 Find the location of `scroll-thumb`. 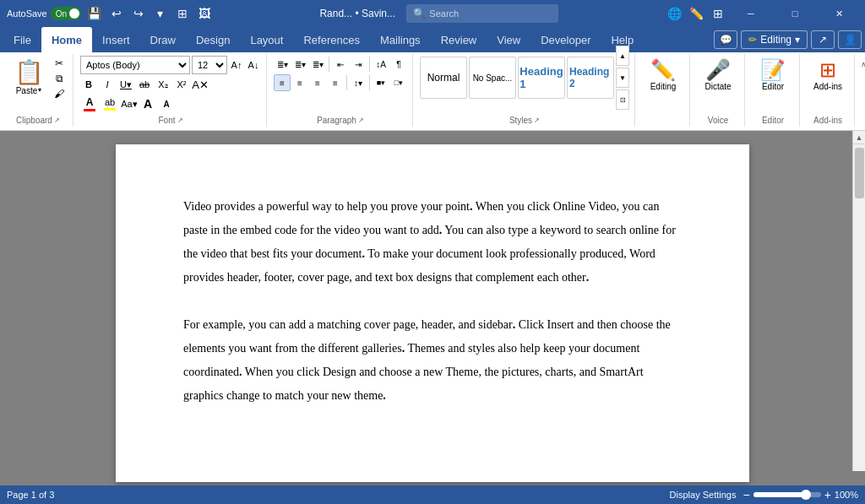

scroll-thumb is located at coordinates (860, 173).